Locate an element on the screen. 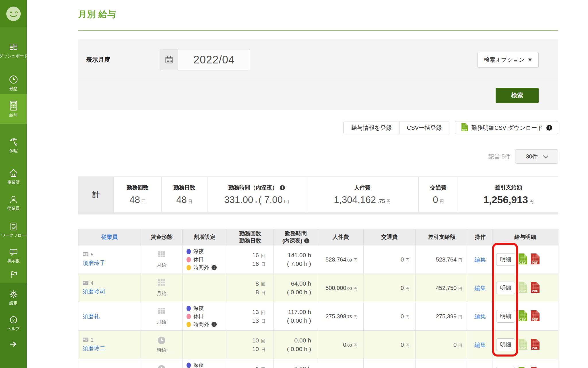 This screenshot has width=588, height=368. per-page-select: 30件 is located at coordinates (537, 156).